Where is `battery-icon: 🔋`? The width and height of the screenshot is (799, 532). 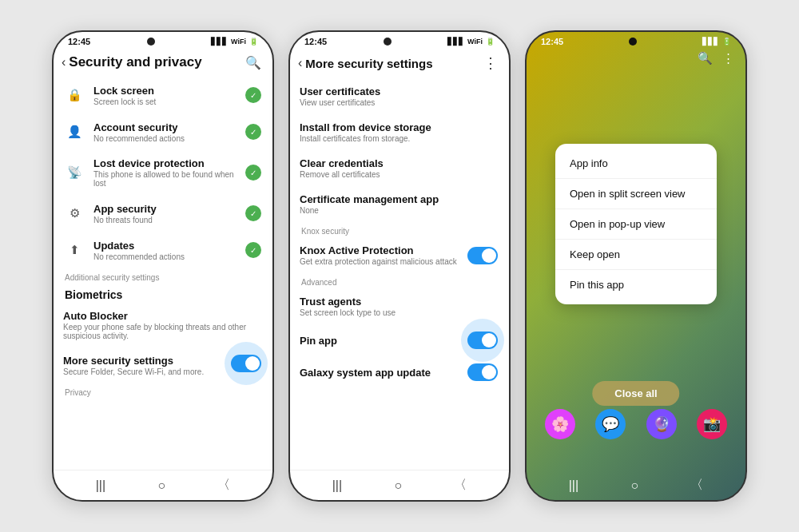 battery-icon: 🔋 is located at coordinates (254, 42).